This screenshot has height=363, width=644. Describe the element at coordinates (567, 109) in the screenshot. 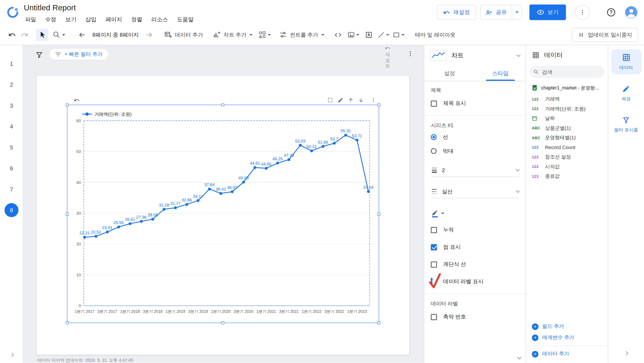

I see `field-row: 123 거래액(단위: 조원)` at that location.